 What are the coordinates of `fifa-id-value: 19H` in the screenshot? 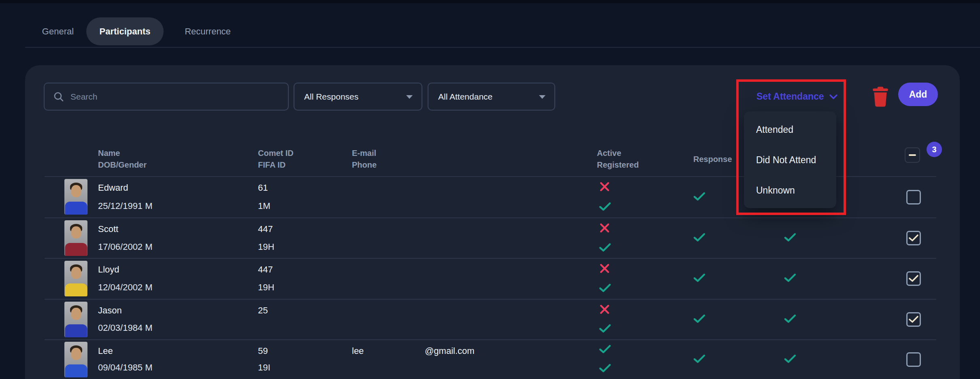 It's located at (266, 247).